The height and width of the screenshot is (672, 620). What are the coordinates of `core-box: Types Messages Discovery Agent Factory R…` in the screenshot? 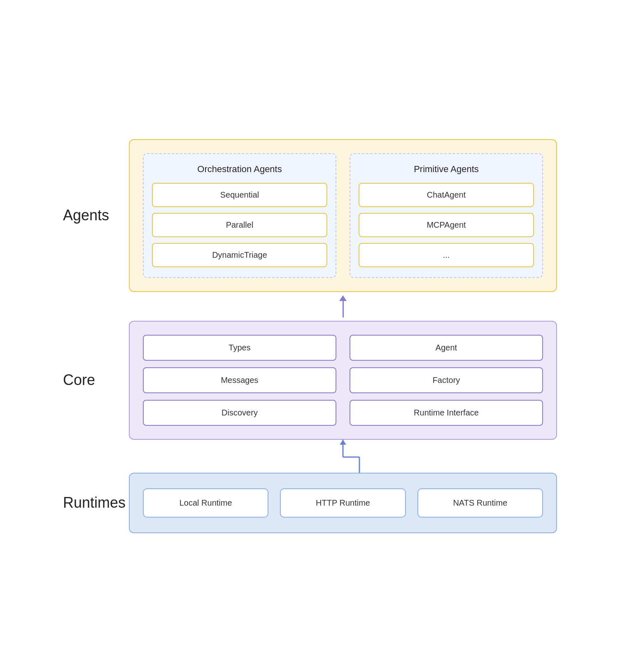 It's located at (343, 380).